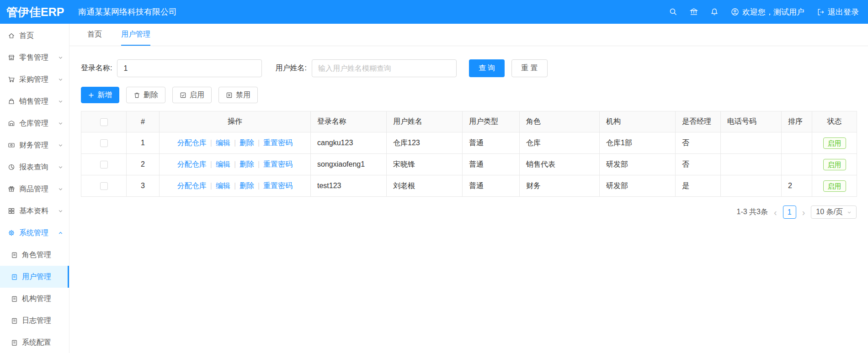  What do you see at coordinates (673, 12) in the screenshot?
I see `search-icon` at bounding box center [673, 12].